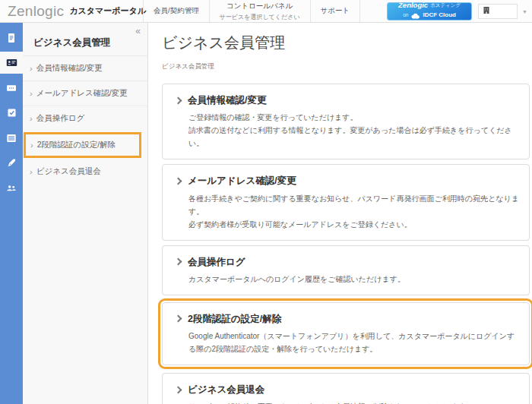  What do you see at coordinates (346, 202) in the screenshot?
I see `card-email: メールアドレス確認/変更 各種お手続きやご契約に関する重要なお知らせ、パスワード…` at bounding box center [346, 202].